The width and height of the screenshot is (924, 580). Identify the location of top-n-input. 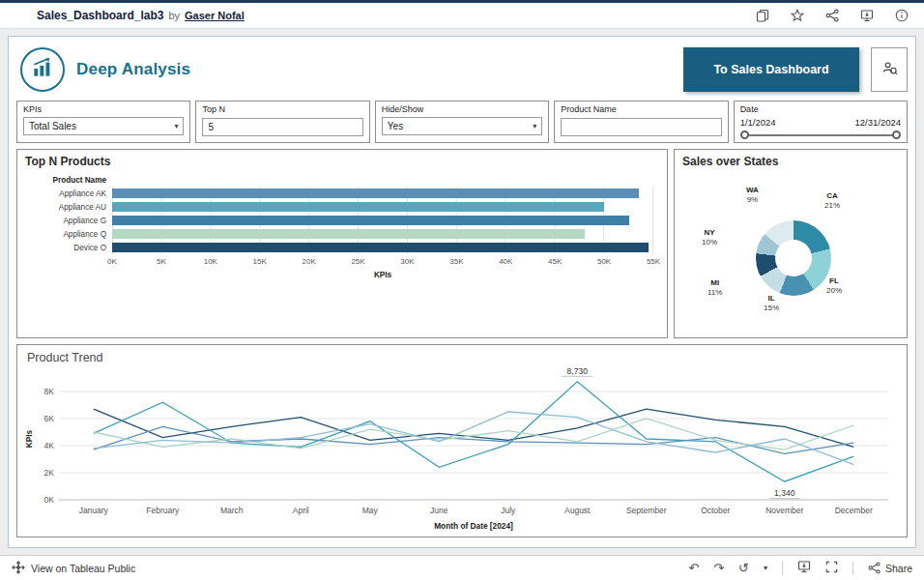
(282, 128).